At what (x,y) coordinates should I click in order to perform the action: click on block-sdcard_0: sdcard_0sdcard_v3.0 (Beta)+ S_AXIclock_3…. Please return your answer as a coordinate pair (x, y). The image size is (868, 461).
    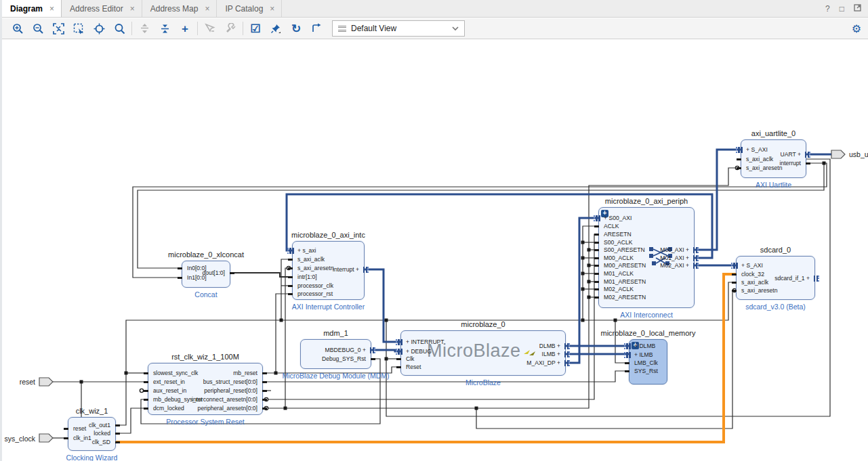
    Looking at the image, I should click on (775, 278).